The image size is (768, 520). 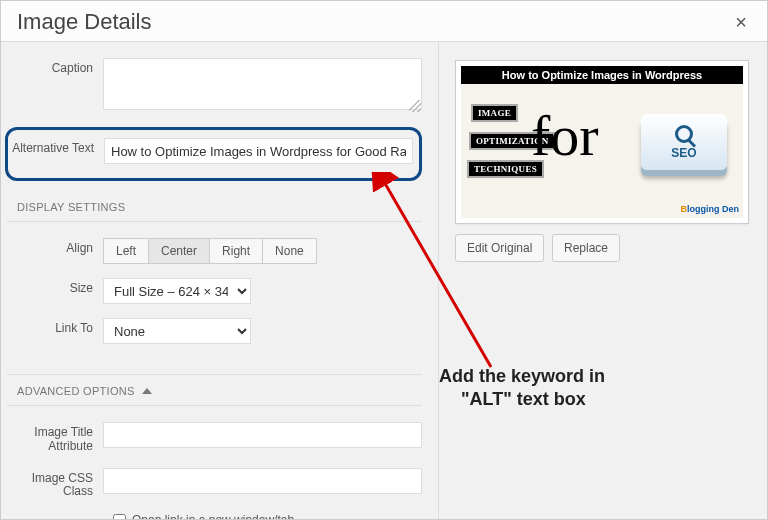 What do you see at coordinates (179, 251) in the screenshot?
I see `align-center-button: Center` at bounding box center [179, 251].